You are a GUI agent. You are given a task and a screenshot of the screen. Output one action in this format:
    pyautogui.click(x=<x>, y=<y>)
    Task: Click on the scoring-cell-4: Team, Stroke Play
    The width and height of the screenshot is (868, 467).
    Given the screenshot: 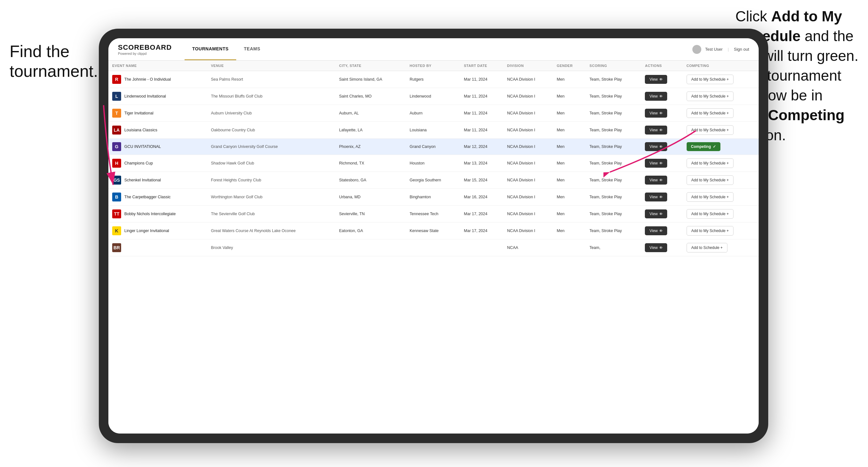 What is the action you would take?
    pyautogui.click(x=613, y=147)
    